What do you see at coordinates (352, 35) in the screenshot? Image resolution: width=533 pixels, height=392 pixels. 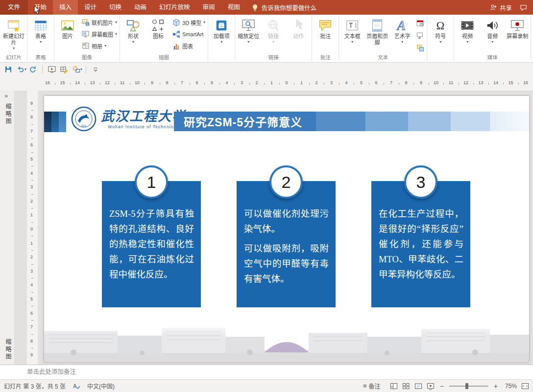 I see `ribbon-button-text-box: 文本框▾` at bounding box center [352, 35].